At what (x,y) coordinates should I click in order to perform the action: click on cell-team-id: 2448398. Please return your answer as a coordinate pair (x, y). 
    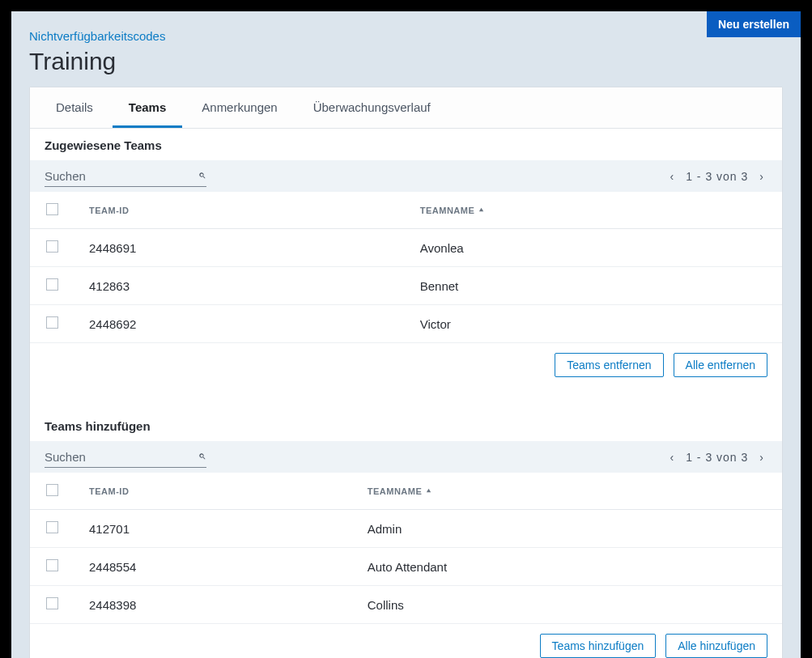
    Looking at the image, I should click on (214, 605).